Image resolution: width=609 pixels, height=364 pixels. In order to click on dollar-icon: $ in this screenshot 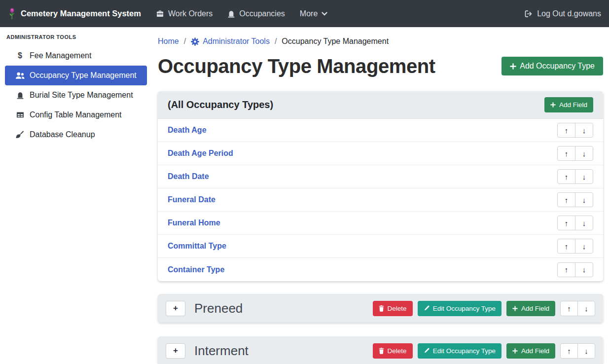, I will do `click(20, 56)`.